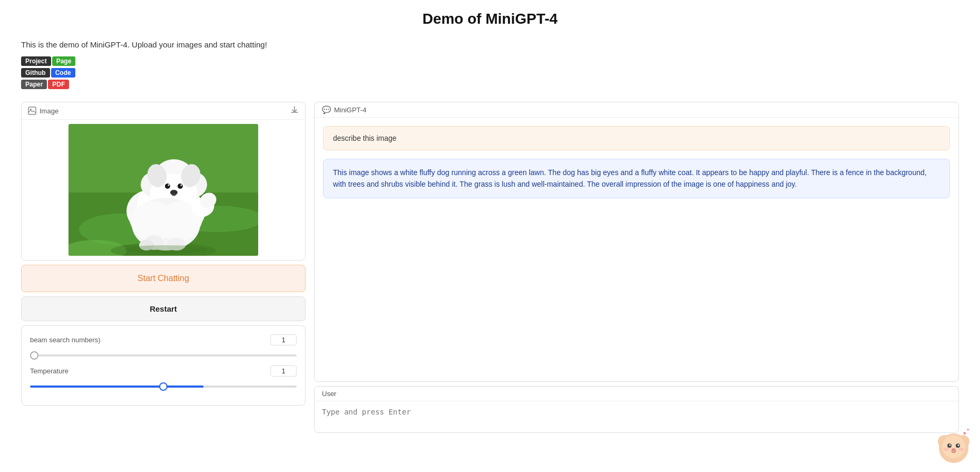 Image resolution: width=980 pixels, height=472 pixels. What do you see at coordinates (163, 190) in the screenshot?
I see `dog-image` at bounding box center [163, 190].